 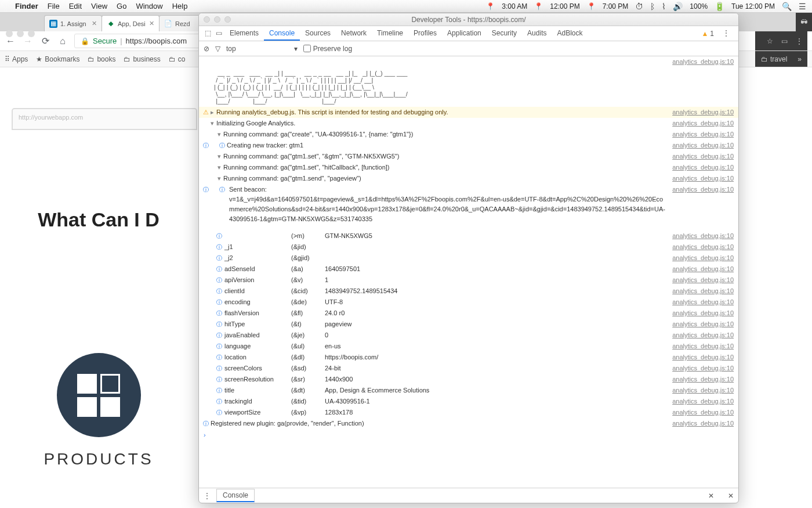 I want to click on menubar-edit: Edit, so click(x=75, y=6).